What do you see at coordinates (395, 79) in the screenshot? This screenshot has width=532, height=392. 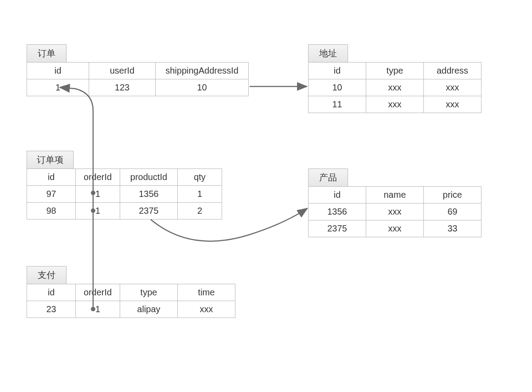 I see `entity-address: 地址 id type address 10 xxx xxx 11 xxx xxx` at bounding box center [395, 79].